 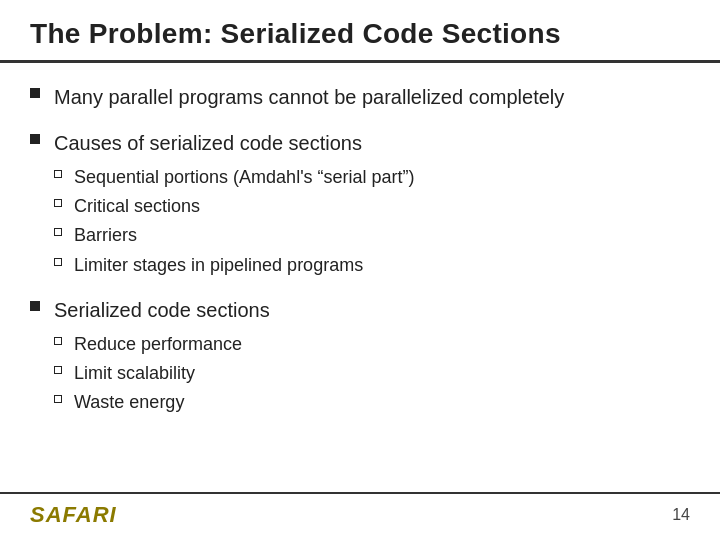 I want to click on safari-logo: SAFARI, so click(x=74, y=515).